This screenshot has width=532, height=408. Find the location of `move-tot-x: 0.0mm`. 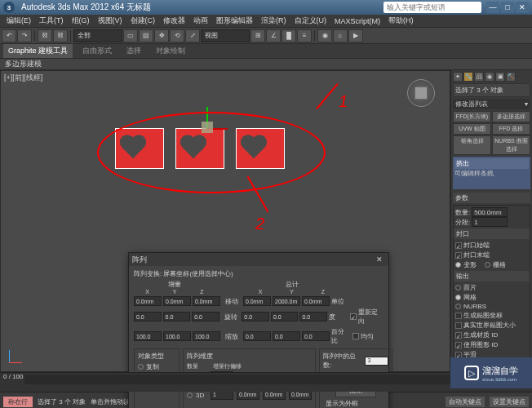

move-tot-x: 0.0mm is located at coordinates (257, 301).